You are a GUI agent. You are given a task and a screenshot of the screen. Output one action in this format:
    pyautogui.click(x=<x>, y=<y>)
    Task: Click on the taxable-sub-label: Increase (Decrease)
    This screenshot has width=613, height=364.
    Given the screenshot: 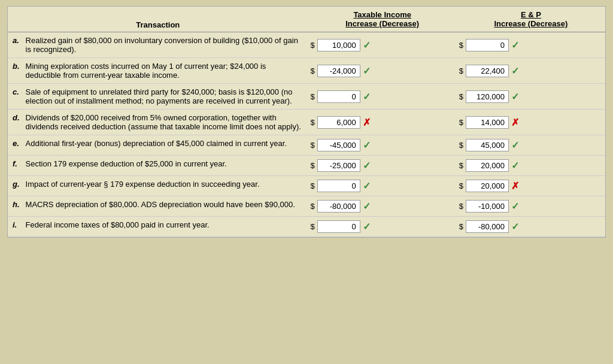 What is the action you would take?
    pyautogui.click(x=383, y=24)
    